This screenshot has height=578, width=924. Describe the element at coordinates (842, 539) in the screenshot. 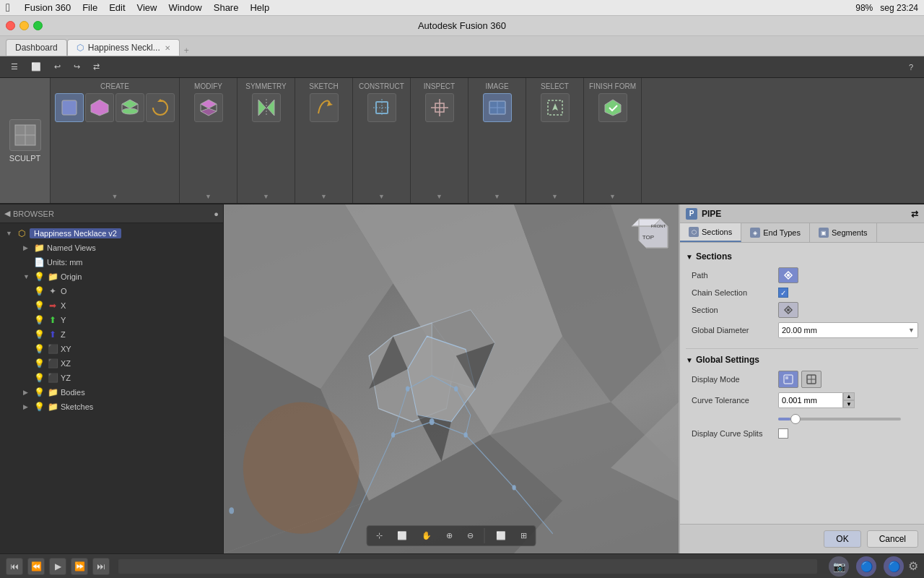

I see `ok-button: OK` at that location.